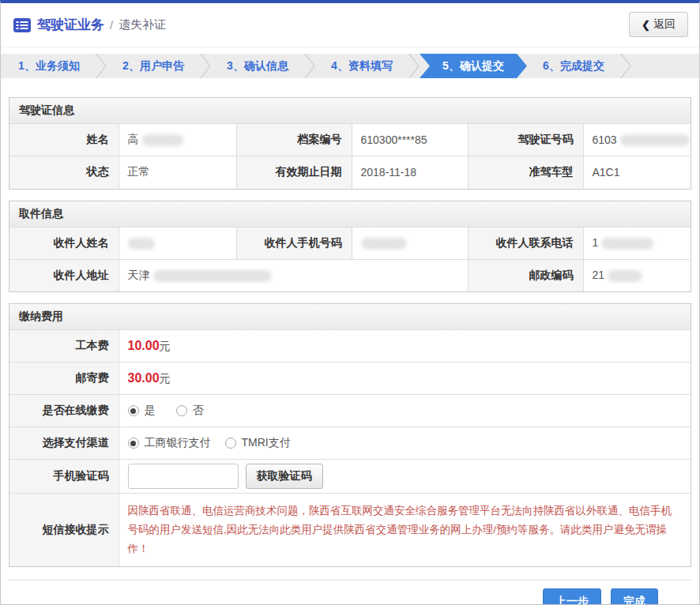  Describe the element at coordinates (190, 411) in the screenshot. I see `radio-option-no: 否` at that location.